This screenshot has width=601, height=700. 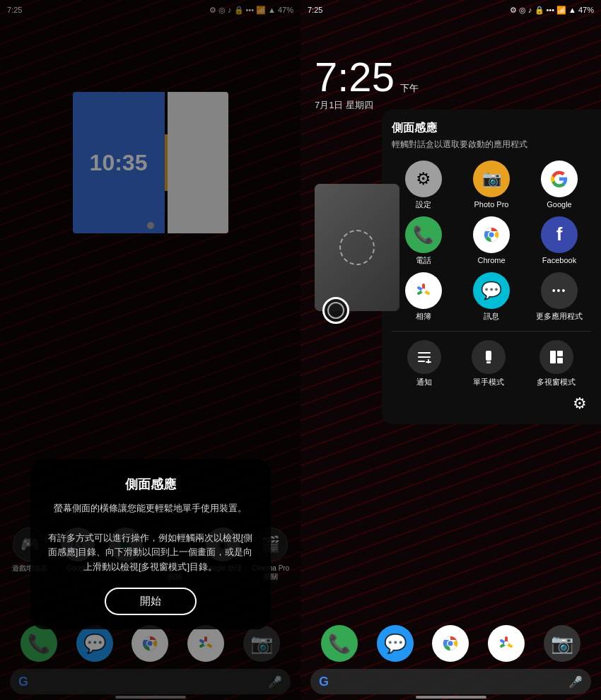 What do you see at coordinates (559, 185) in the screenshot?
I see `panel-app-google: Google` at bounding box center [559, 185].